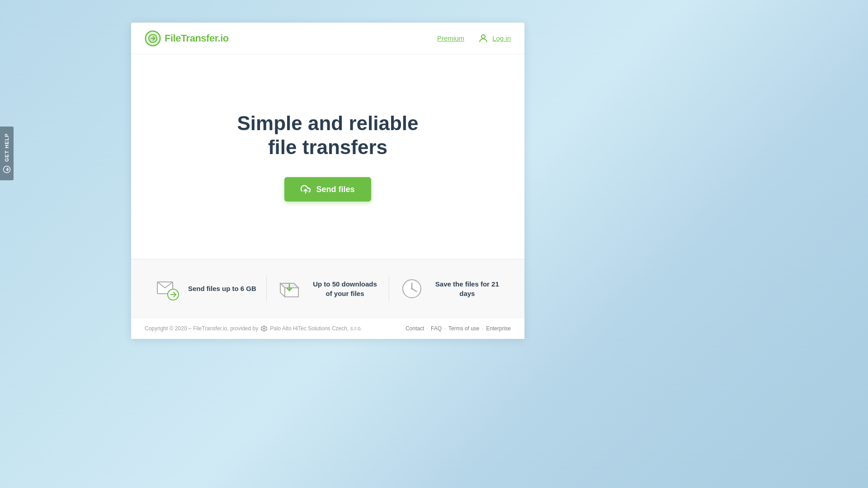 This screenshot has width=868, height=488. What do you see at coordinates (502, 38) in the screenshot?
I see `login-label: Log in` at bounding box center [502, 38].